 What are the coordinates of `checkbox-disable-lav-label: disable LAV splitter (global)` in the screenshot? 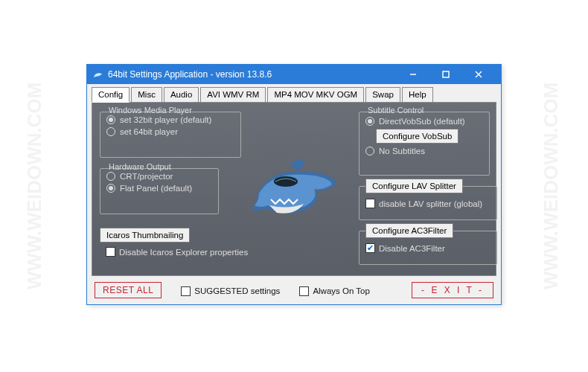 It's located at (430, 204).